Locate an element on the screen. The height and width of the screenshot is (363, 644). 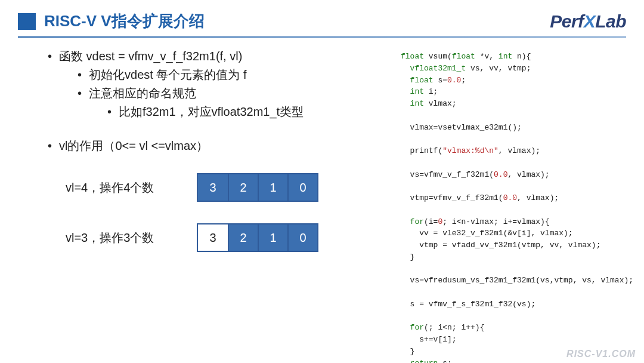
slide-title: RISC-V V指令扩展介绍 is located at coordinates (124, 21).